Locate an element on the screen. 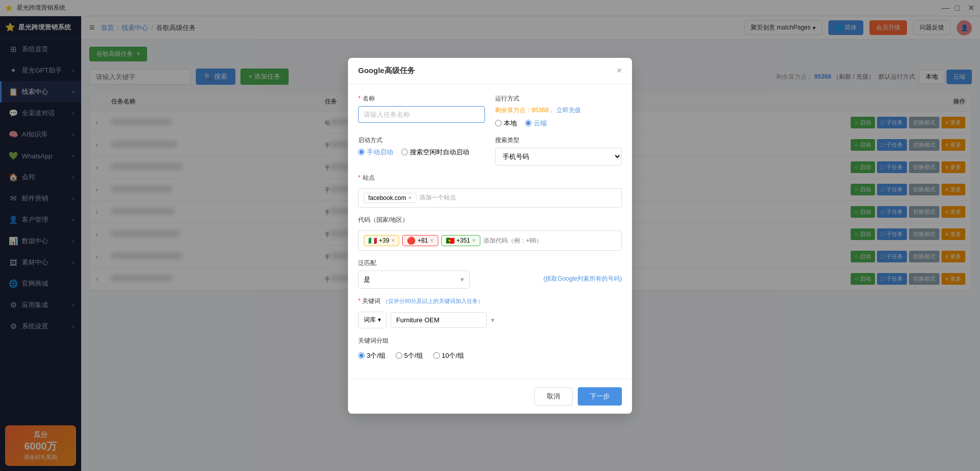 Image resolution: width=980 pixels, height=471 pixels. group5-input is located at coordinates (399, 355).